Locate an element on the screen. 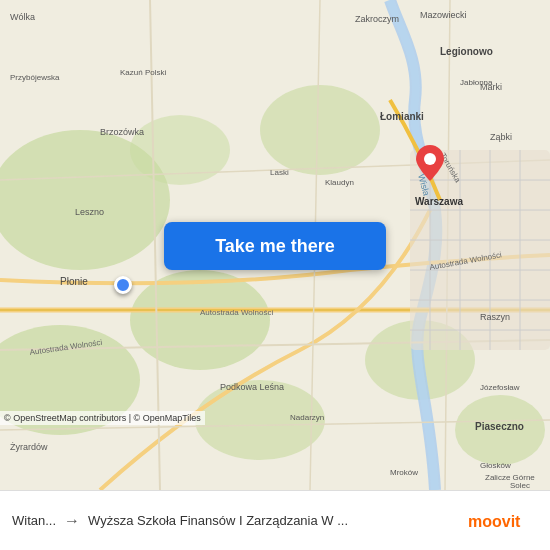 Image resolution: width=550 pixels, height=550 pixels. take-me-there-button: Take me there is located at coordinates (275, 246).